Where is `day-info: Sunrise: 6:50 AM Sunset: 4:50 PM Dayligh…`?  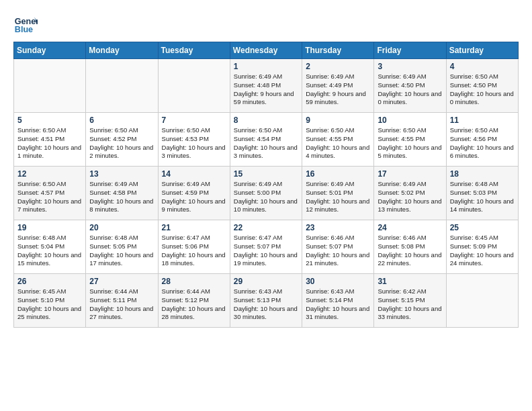 day-info: Sunrise: 6:50 AM Sunset: 4:50 PM Dayligh… is located at coordinates (482, 90).